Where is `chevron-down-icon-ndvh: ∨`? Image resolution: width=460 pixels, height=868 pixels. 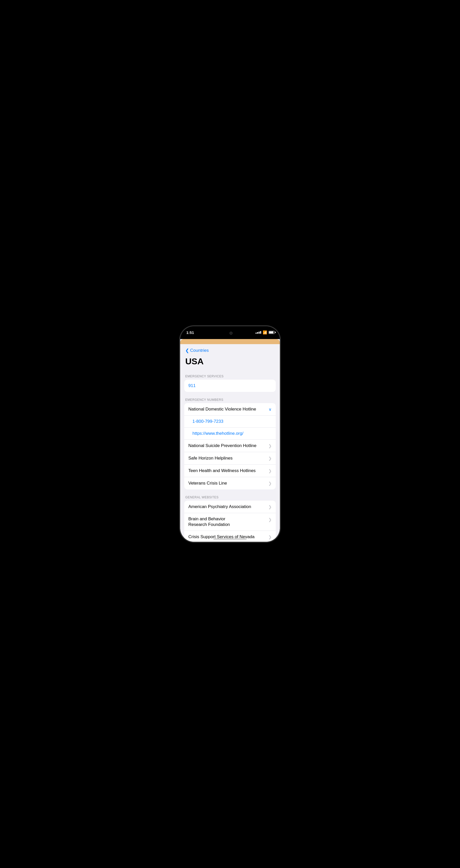
chevron-down-icon-ndvh: ∨ is located at coordinates (270, 409).